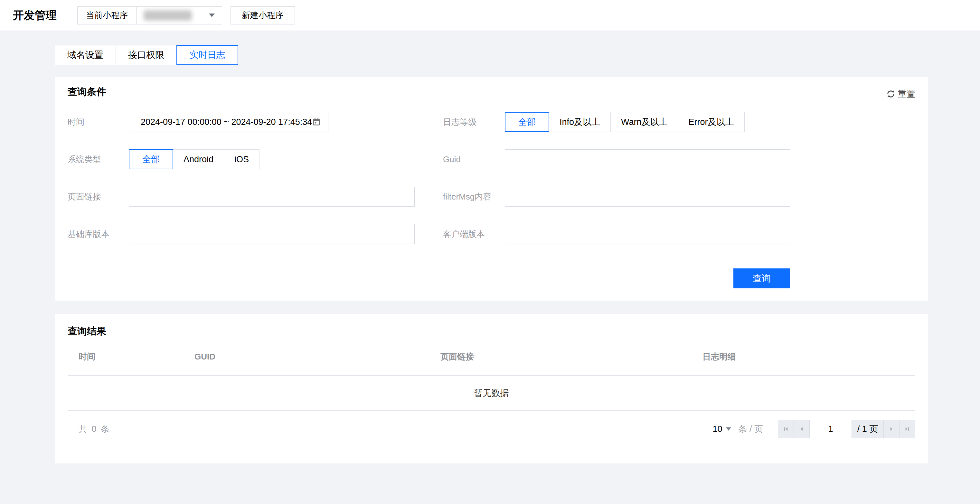 Image resolution: width=980 pixels, height=504 pixels. Describe the element at coordinates (492, 92) in the screenshot. I see `query-conditions-title: 查询条件` at that location.